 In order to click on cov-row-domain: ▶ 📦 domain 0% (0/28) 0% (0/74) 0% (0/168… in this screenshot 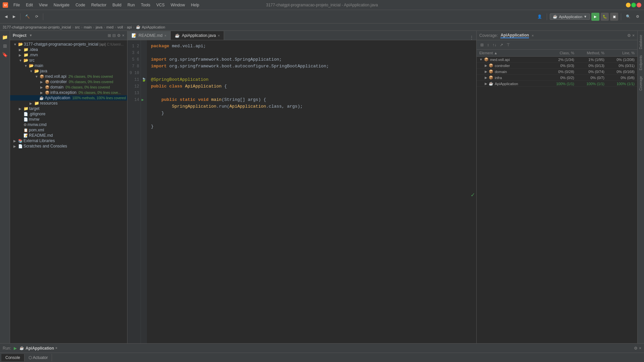, I will do `click(557, 72)`.